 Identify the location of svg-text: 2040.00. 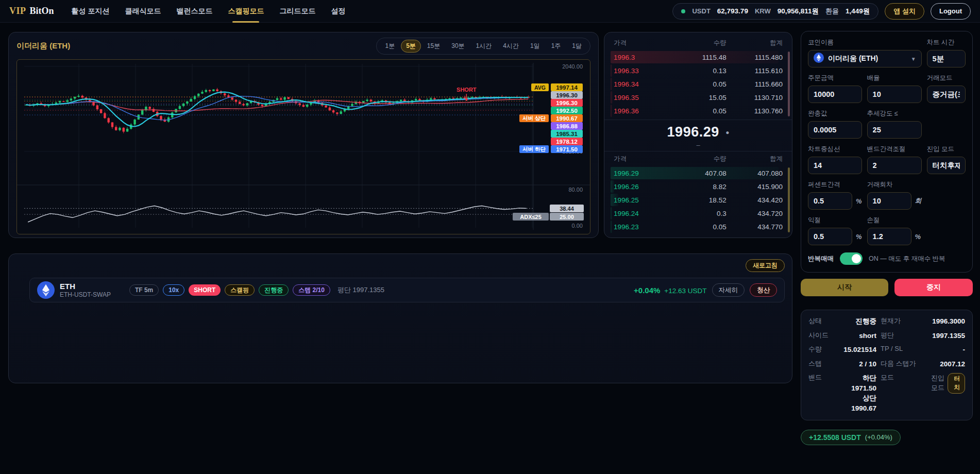
(572, 66).